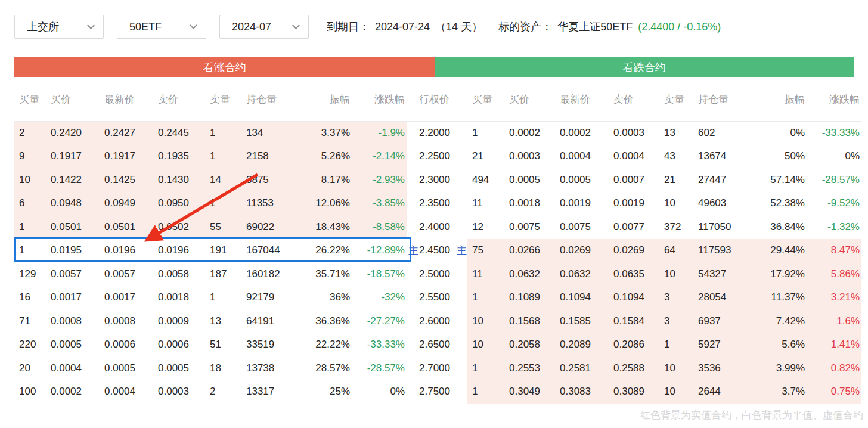  What do you see at coordinates (634, 251) in the screenshot?
I see `put-sell-price-cell: 0.0269` at bounding box center [634, 251].